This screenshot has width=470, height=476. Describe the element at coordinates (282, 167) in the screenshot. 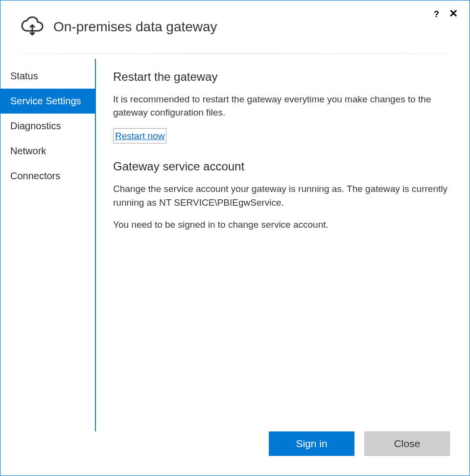

I see `service-account-heading: Gateway service account` at that location.